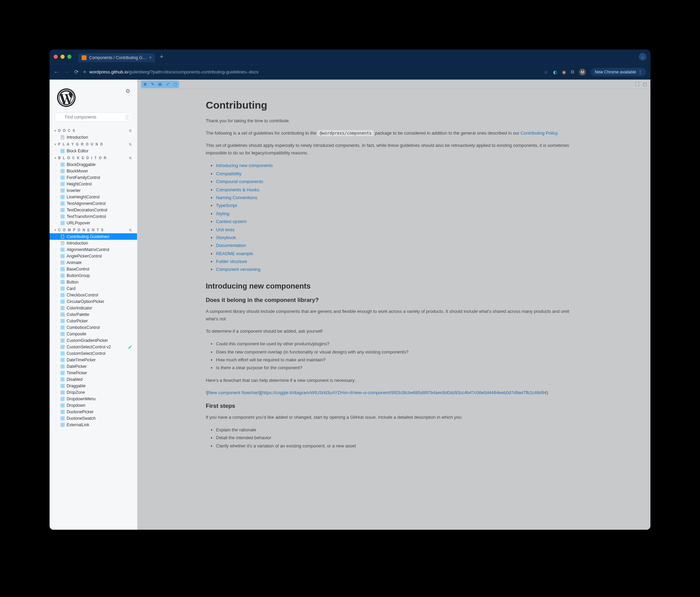 This screenshot has width=700, height=597. What do you see at coordinates (62, 191) in the screenshot?
I see `component-icon` at bounding box center [62, 191].